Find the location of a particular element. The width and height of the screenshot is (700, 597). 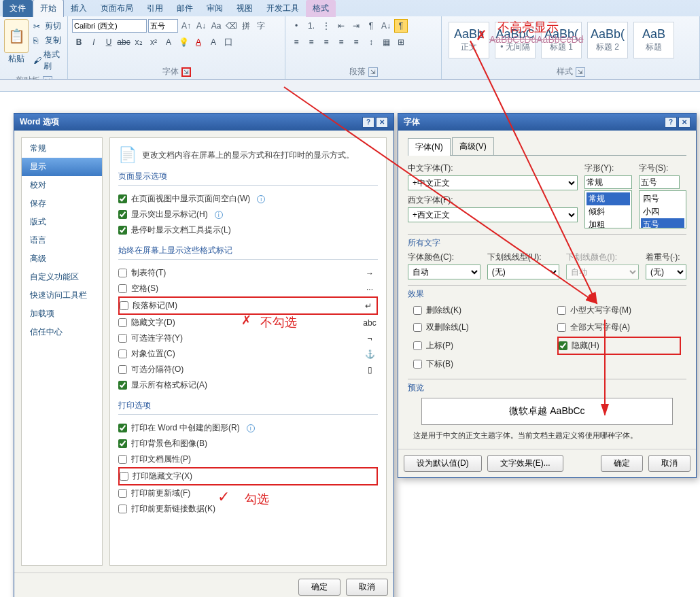

subscript-icon: x₂ is located at coordinates (139, 42).